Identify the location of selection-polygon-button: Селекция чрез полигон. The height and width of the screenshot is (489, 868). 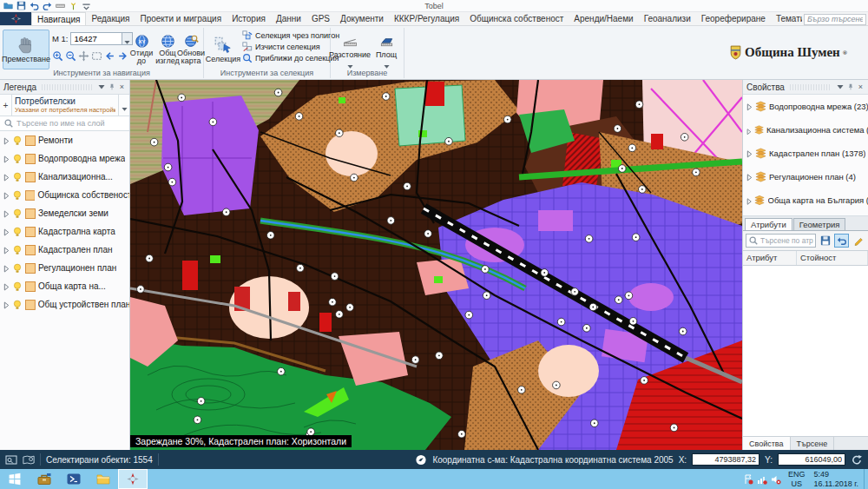
(291, 36).